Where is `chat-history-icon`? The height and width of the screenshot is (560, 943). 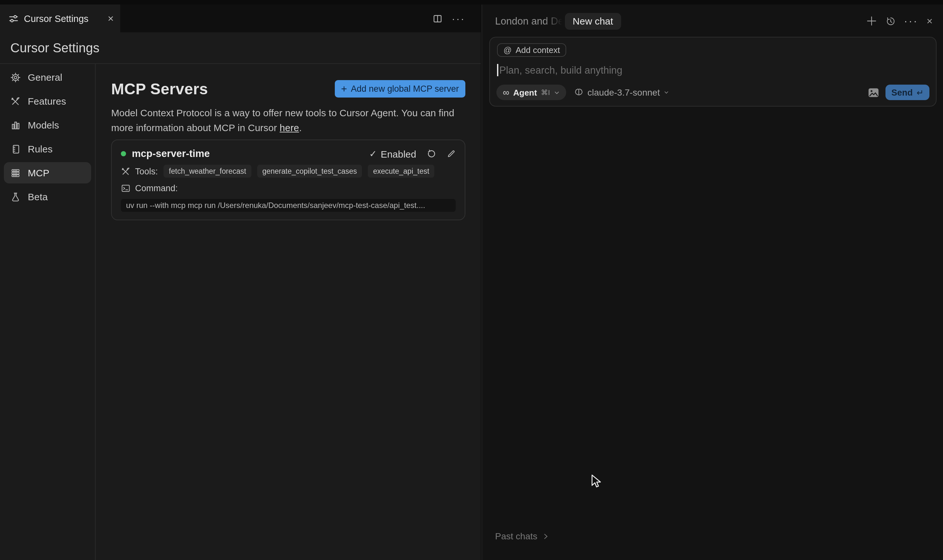 chat-history-icon is located at coordinates (890, 21).